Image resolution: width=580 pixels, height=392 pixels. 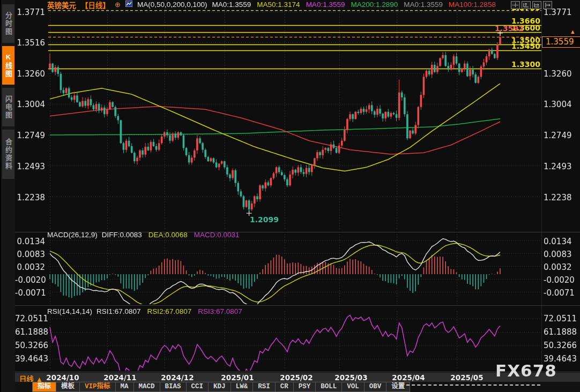 I want to click on sidebar-tab-1: 分时图, so click(x=9, y=24).